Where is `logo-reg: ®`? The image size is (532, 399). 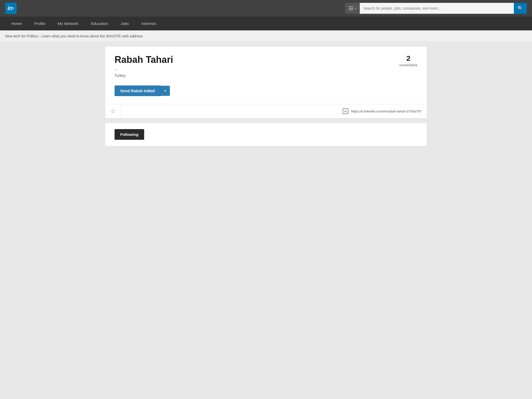 logo-reg: ® is located at coordinates (14, 8).